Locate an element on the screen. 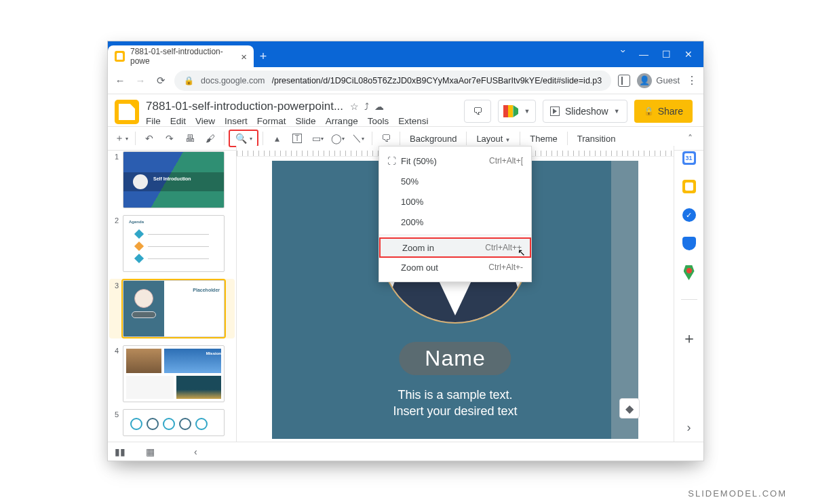 The image size is (814, 504). profile-chip: 👤 Guest is located at coordinates (658, 81).